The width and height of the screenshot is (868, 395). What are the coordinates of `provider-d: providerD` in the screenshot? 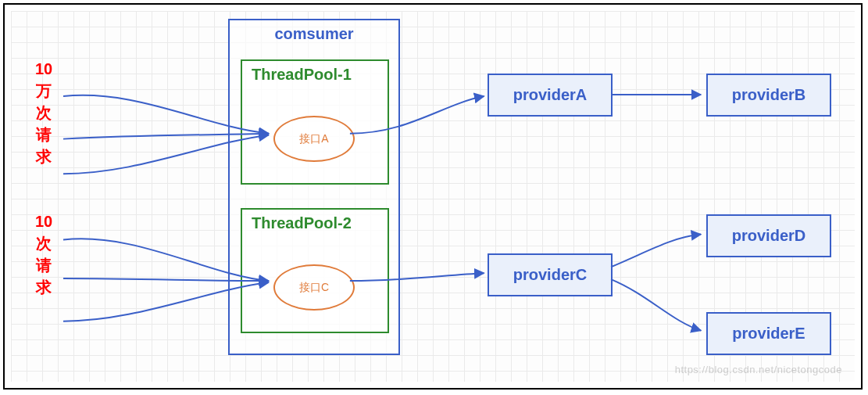 It's located at (769, 236).